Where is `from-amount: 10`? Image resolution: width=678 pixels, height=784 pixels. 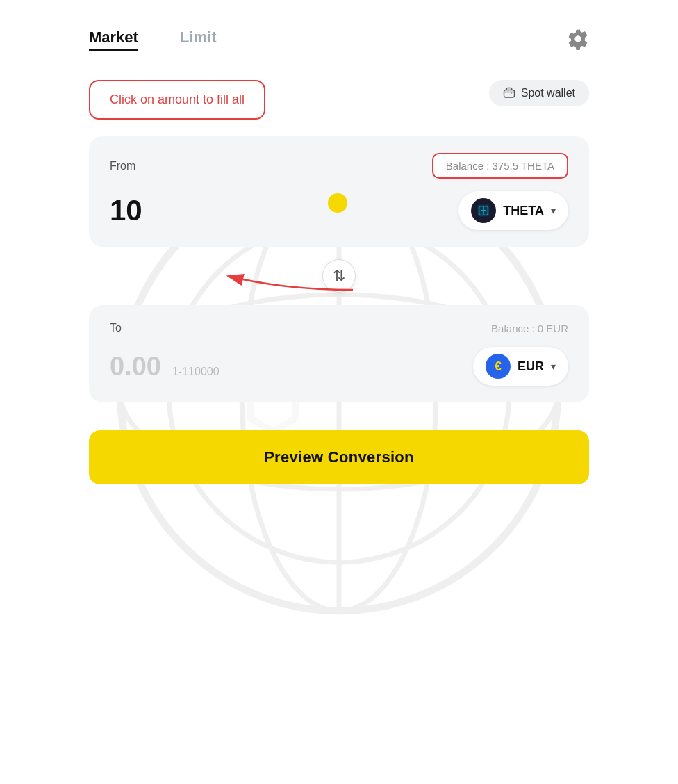
from-amount: 10 is located at coordinates (126, 211).